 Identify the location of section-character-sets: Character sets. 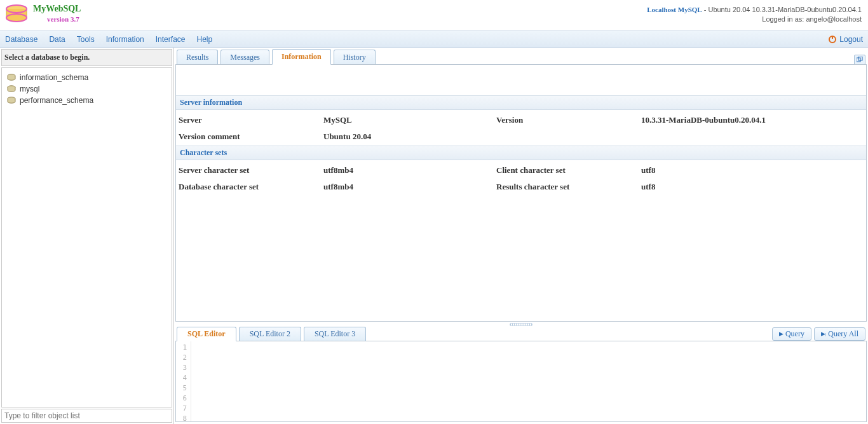
(521, 153).